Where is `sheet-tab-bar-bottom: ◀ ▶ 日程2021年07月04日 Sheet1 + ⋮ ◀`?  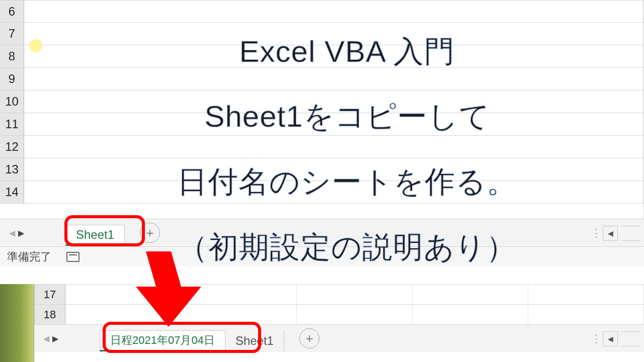
sheet-tab-bar-bottom: ◀ ▶ 日程2021年07月04日 Sheet1 + ⋮ ◀ is located at coordinates (339, 338).